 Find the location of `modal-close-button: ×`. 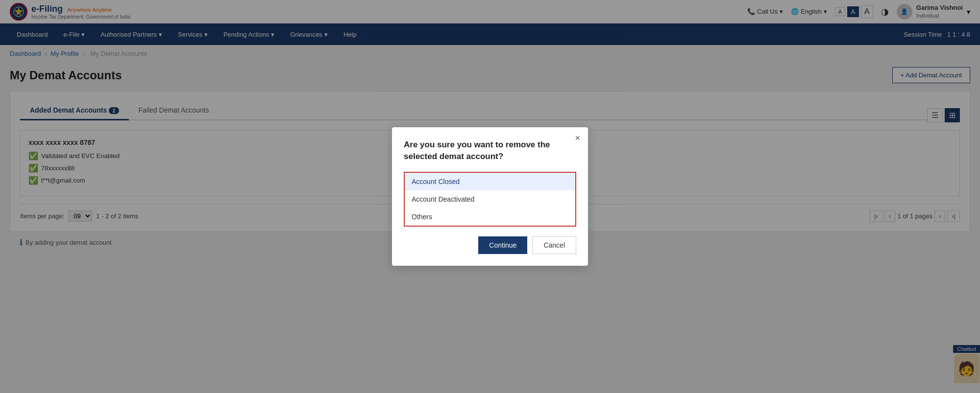

modal-close-button: × is located at coordinates (577, 138).